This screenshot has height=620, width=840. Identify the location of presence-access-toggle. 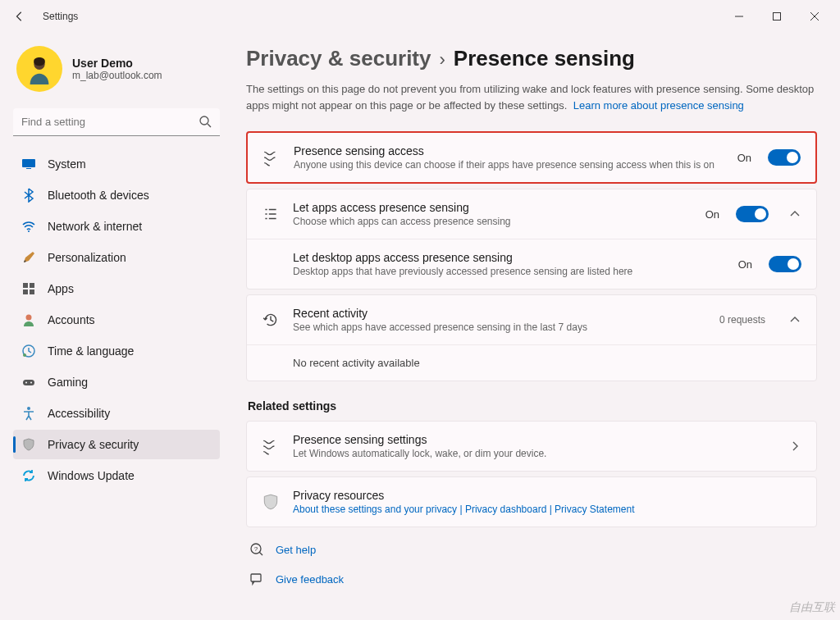
(784, 157).